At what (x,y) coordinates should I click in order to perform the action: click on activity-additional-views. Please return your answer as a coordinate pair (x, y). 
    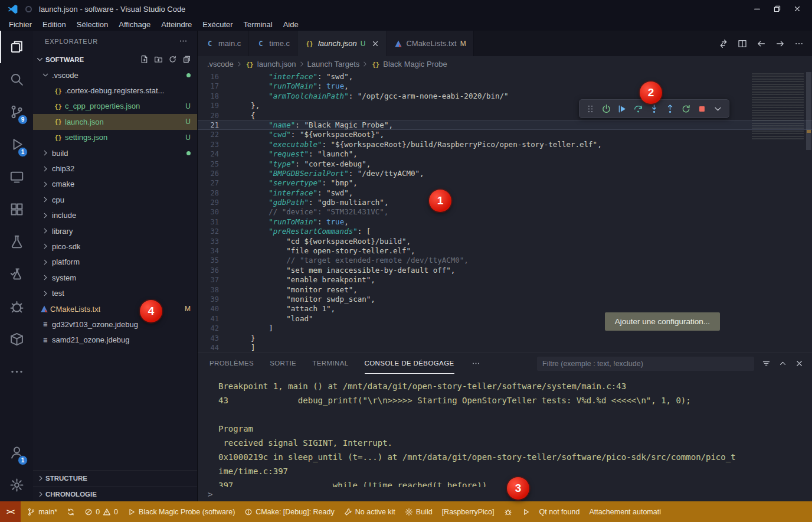
    Looking at the image, I should click on (17, 372).